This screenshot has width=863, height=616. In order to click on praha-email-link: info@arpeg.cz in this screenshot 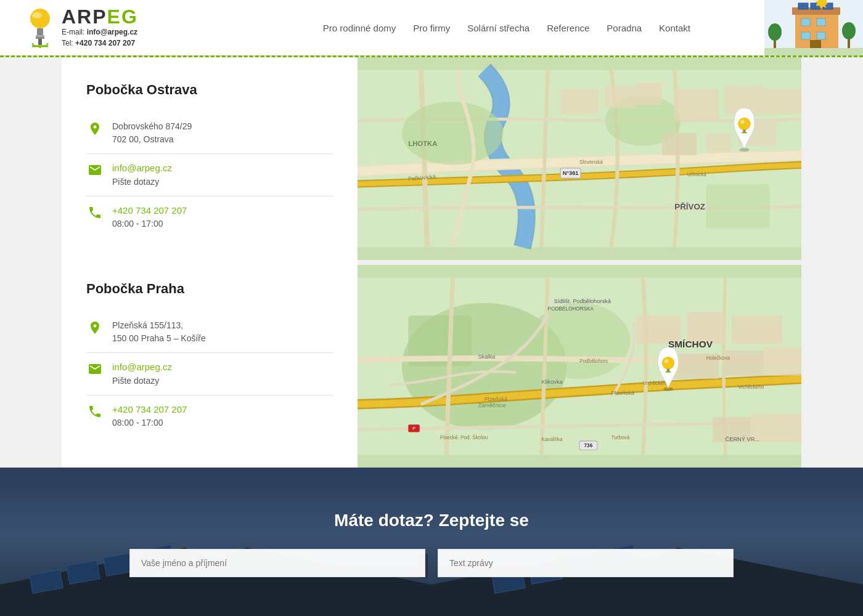, I will do `click(142, 367)`.